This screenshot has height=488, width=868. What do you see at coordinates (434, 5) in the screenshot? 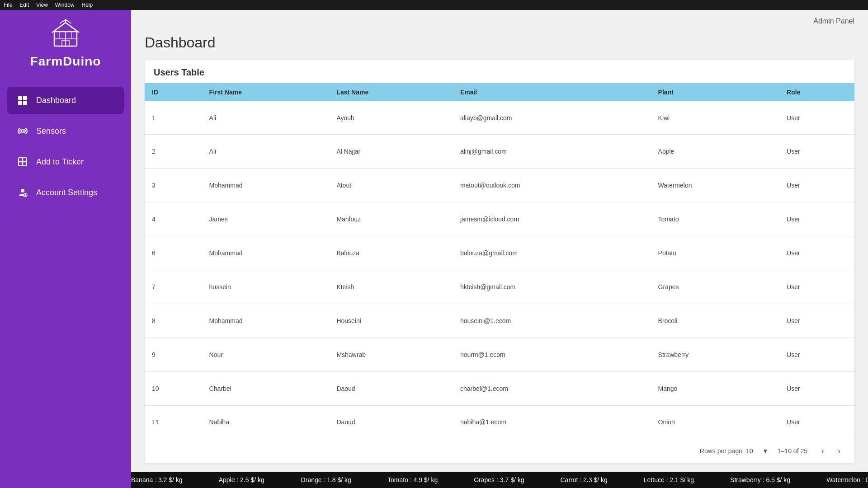
I see `menu-bar: File Edit View Window Help` at bounding box center [434, 5].